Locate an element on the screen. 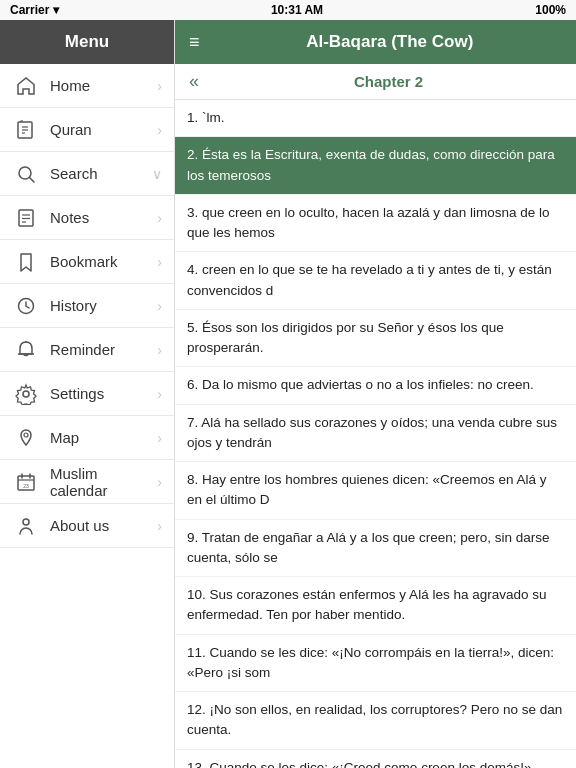  time-label: 10:31 AM is located at coordinates (297, 10).